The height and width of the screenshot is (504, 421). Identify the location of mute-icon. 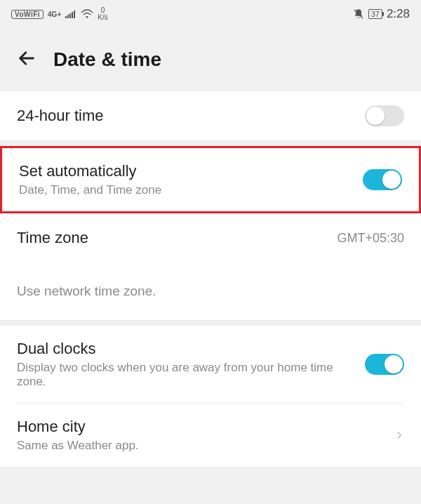
(359, 14).